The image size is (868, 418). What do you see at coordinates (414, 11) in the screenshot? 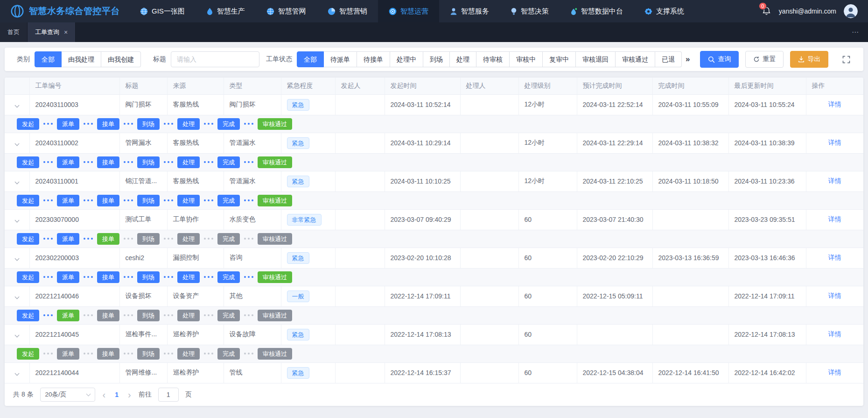
I see `nav-item-label: 智慧运营` at bounding box center [414, 11].